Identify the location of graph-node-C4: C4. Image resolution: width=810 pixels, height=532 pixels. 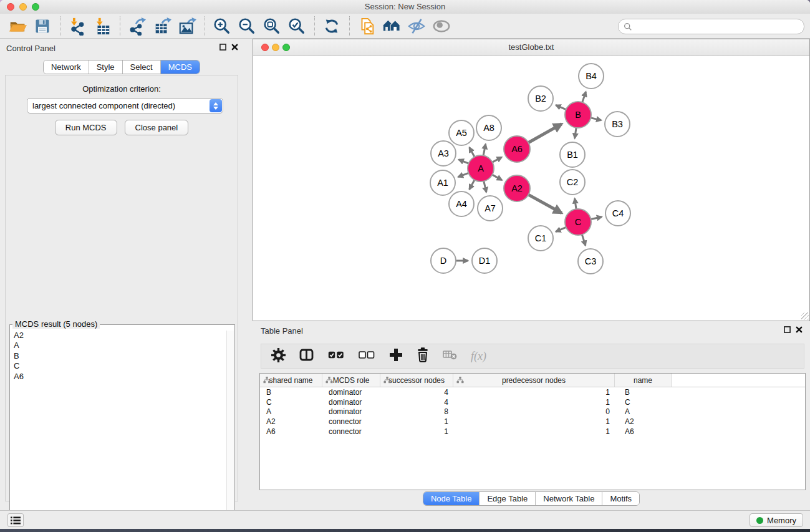
(618, 213).